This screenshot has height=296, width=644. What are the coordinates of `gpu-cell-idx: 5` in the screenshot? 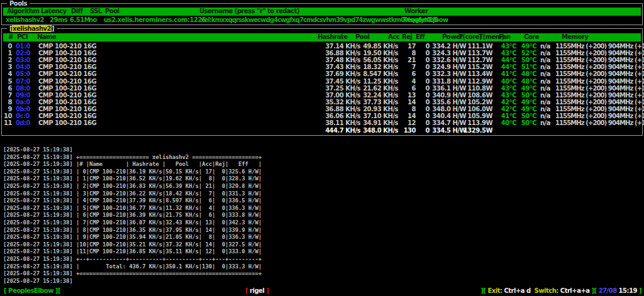 It's located at (8, 82).